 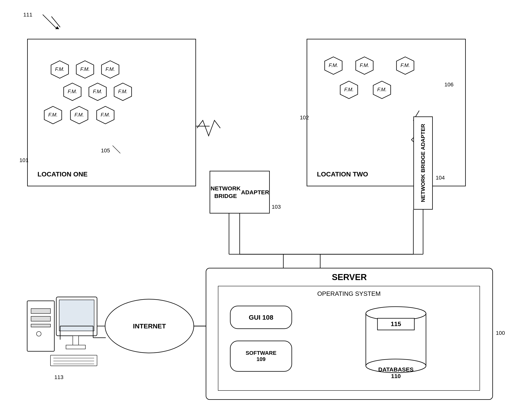 I want to click on ref-105-arrow, so click(x=118, y=150).